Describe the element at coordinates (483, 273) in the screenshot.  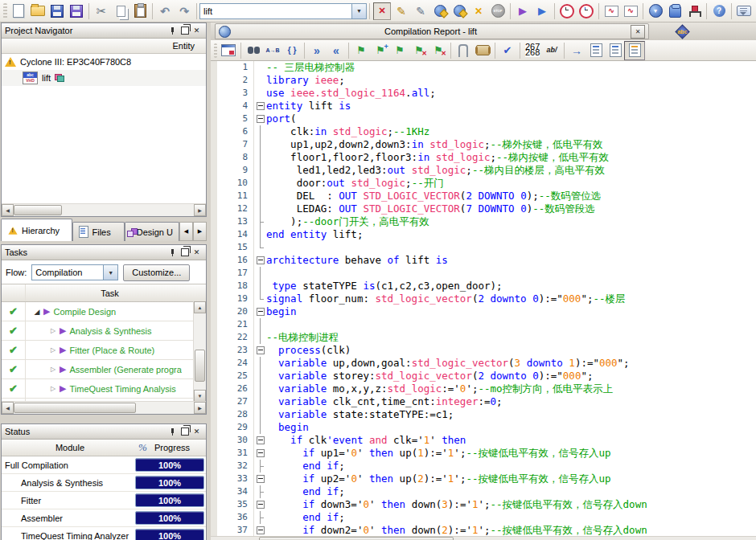
I see `code-line: 17` at that location.